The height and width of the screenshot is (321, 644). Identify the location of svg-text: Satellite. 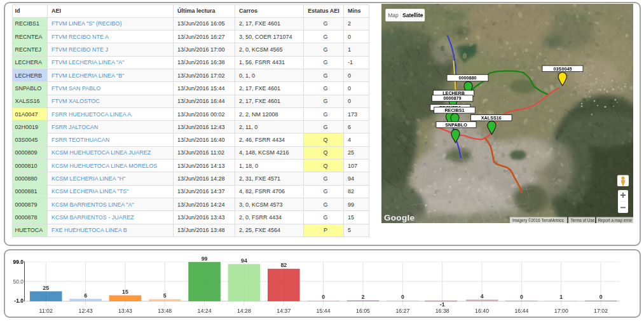
(413, 15).